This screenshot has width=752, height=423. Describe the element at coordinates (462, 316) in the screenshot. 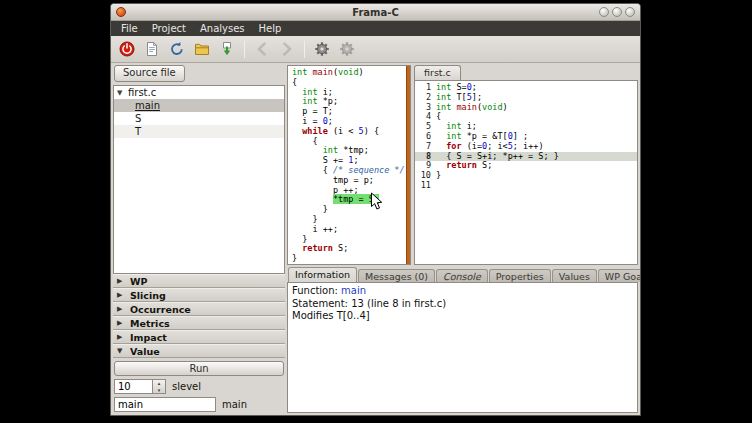

I see `info-line: Modifies T[0..4]` at that location.